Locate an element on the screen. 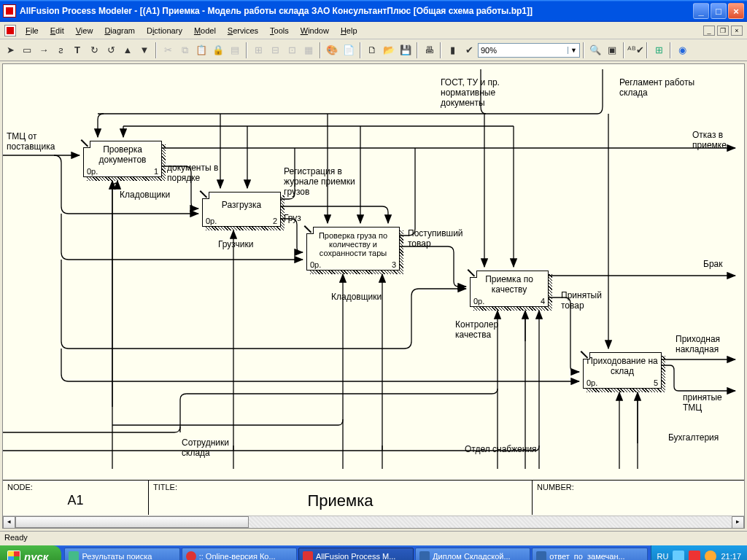  scroll-left: ◂ is located at coordinates (9, 522).